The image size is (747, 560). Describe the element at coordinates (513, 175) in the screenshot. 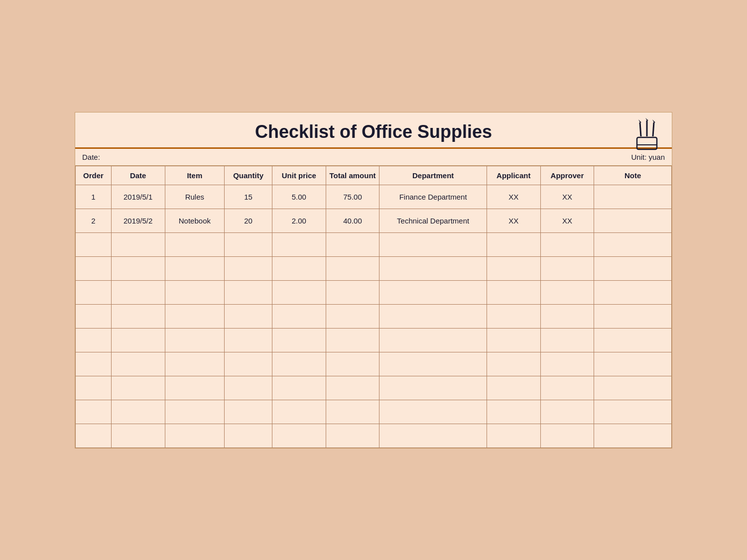

I see `col-header-applicant: Applicant` at that location.